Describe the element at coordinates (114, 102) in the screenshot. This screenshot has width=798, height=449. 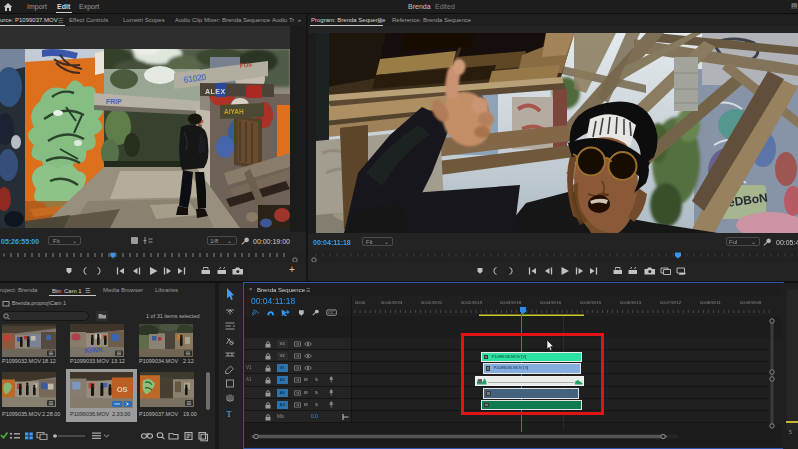
I see `svg-text: FRIP` at that location.